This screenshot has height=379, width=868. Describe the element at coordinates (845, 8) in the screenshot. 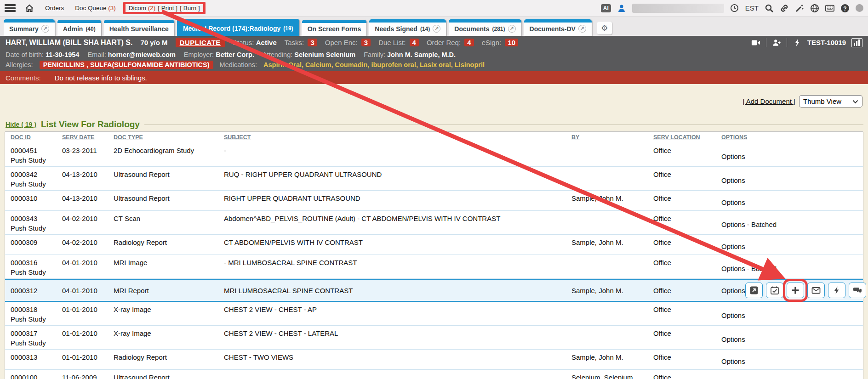

I see `help-icon: ?` at that location.